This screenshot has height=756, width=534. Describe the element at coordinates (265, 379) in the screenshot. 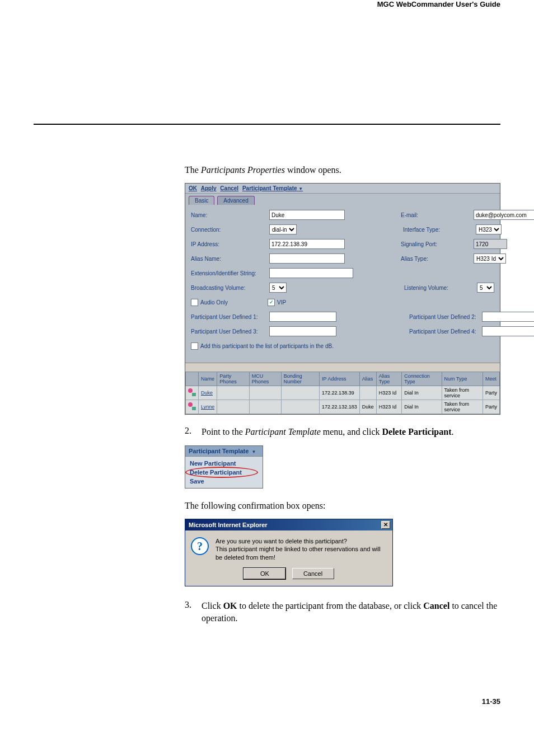

I see `grid-header-mcu-phones: MCU Phones` at that location.